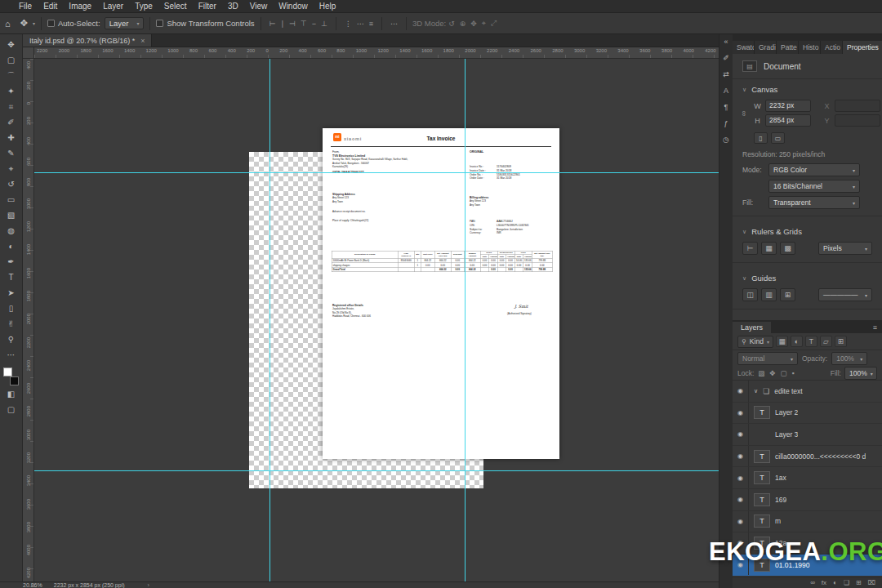 This screenshot has width=882, height=588. What do you see at coordinates (807, 230) in the screenshot?
I see `rulers-grids-section-header: ∨ Rulers & Grids` at bounding box center [807, 230].